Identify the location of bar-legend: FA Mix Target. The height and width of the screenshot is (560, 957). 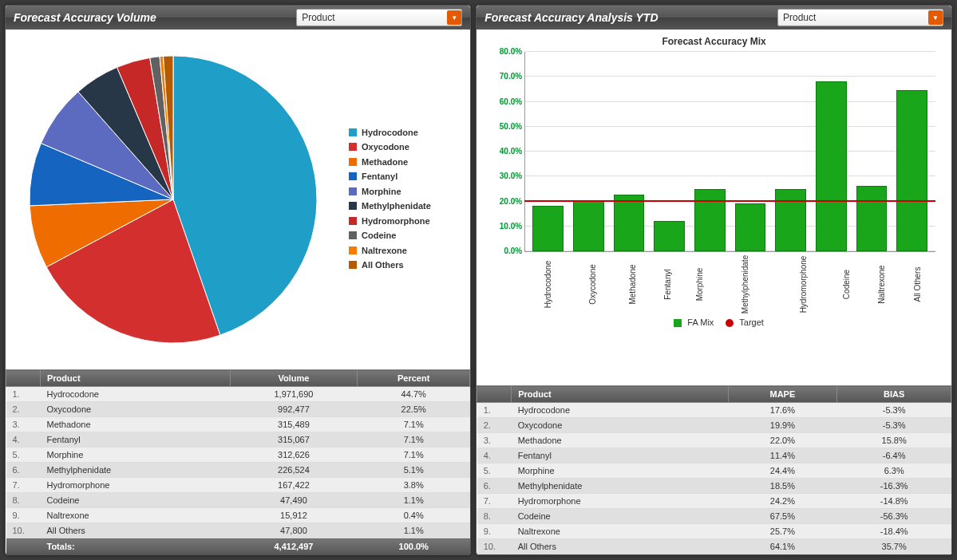
(714, 322).